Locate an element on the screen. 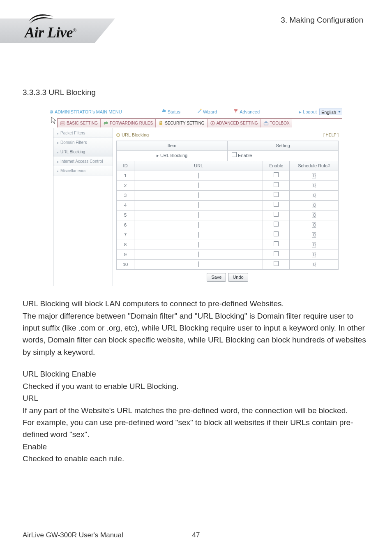  tab-forwarding: FORWARDING RULES is located at coordinates (128, 123).